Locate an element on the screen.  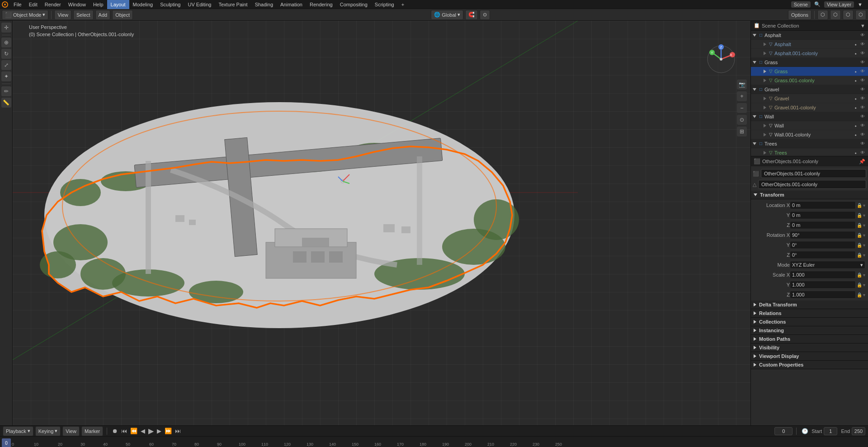
viewport-shading-material: ⬡ is located at coordinates (848, 15).